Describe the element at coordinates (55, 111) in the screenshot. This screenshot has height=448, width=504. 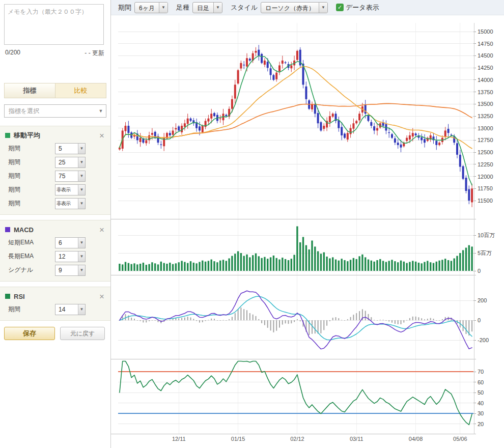
I see `indicator-select: 指標を選択 ▼` at that location.